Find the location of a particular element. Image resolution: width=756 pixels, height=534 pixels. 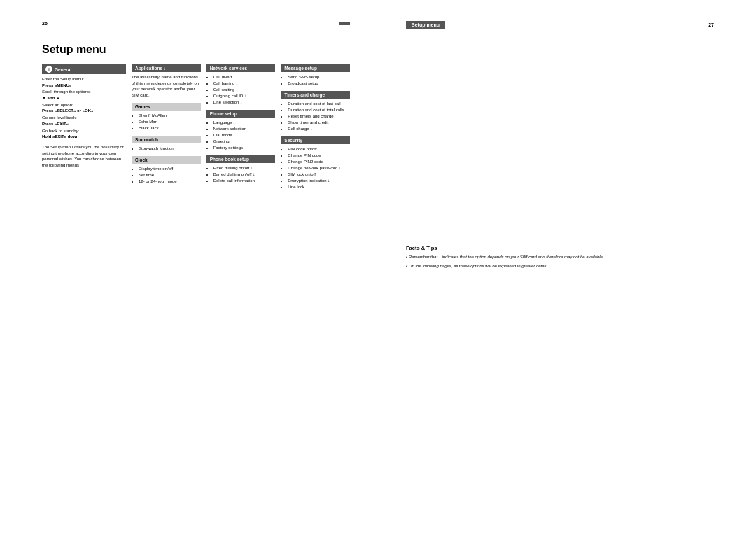

left-header-bar: 26 is located at coordinates (189, 24).